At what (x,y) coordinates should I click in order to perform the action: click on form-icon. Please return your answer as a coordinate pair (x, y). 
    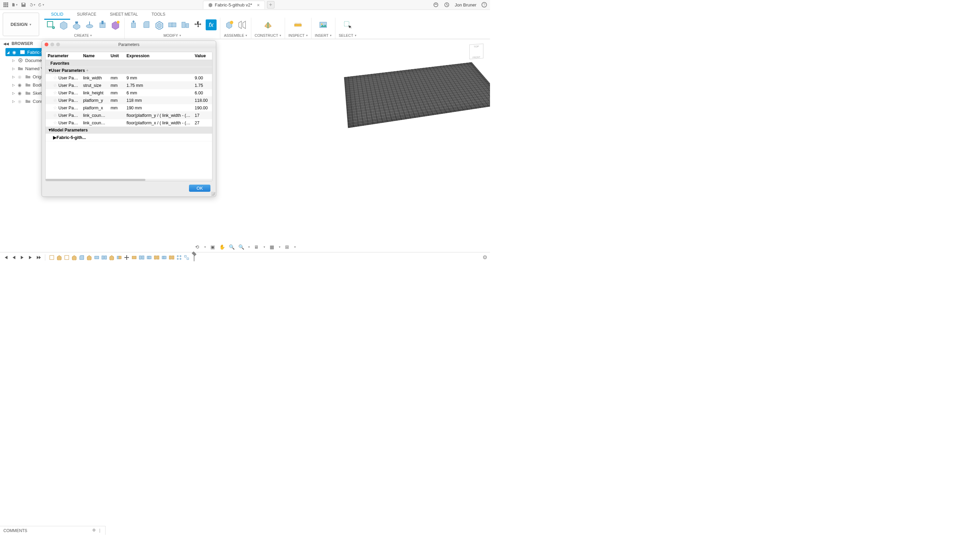
    Looking at the image, I should click on (116, 25).